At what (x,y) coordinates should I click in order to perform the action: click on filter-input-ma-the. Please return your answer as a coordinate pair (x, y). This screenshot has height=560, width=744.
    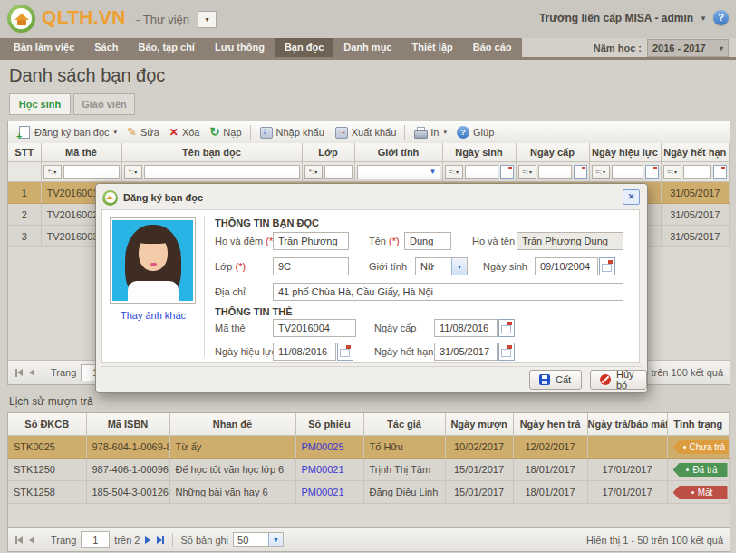
    Looking at the image, I should click on (92, 172).